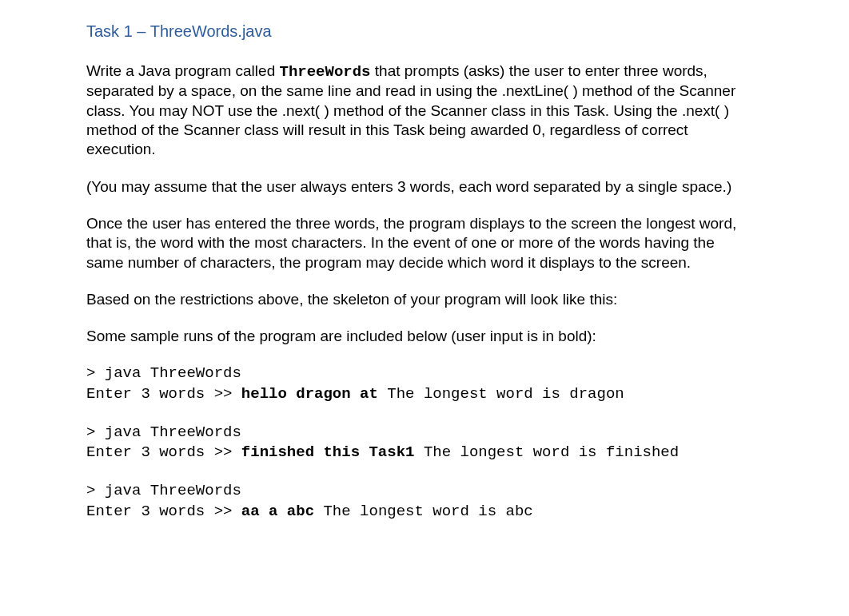 Image resolution: width=849 pixels, height=616 pixels. What do you see at coordinates (328, 452) in the screenshot?
I see `sample-user-input: finished this Task1` at bounding box center [328, 452].